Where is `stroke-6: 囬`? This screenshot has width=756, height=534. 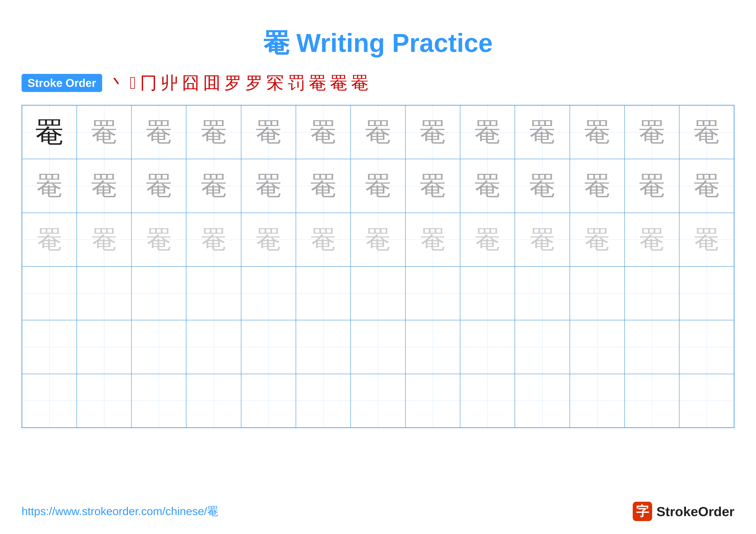 stroke-6: 囬 is located at coordinates (212, 83).